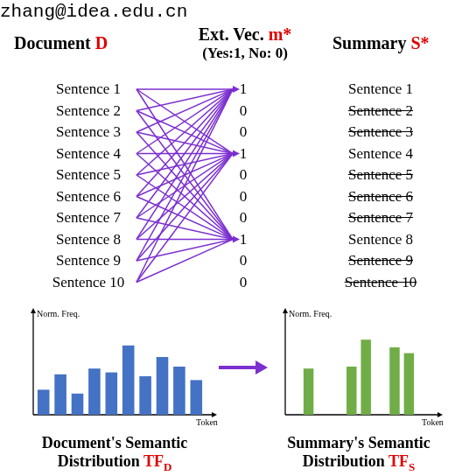 The height and width of the screenshot is (476, 455). What do you see at coordinates (88, 218) in the screenshot?
I see `doc-sentence: Sentence 7` at bounding box center [88, 218].